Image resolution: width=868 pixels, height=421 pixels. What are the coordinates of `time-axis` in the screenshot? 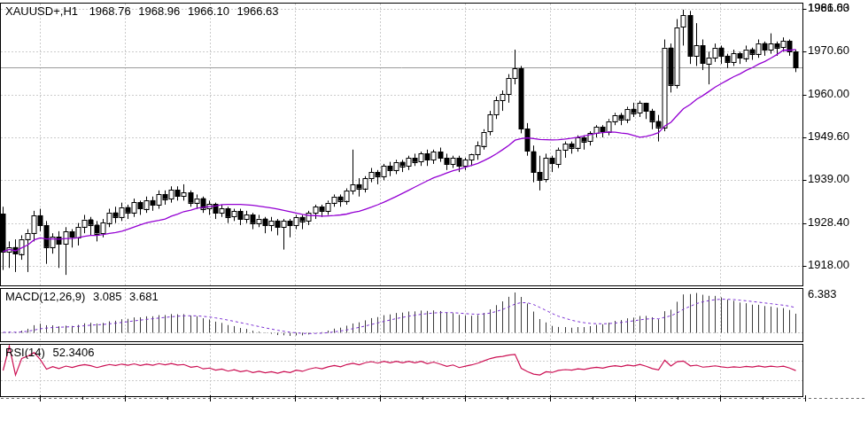 It's located at (434, 409).